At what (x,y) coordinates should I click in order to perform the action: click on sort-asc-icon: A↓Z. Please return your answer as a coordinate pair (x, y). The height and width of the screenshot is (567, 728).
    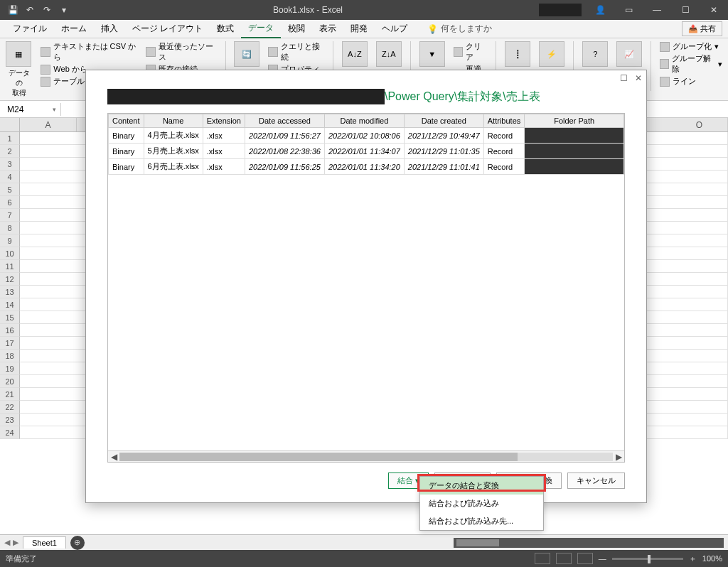
    Looking at the image, I should click on (355, 54).